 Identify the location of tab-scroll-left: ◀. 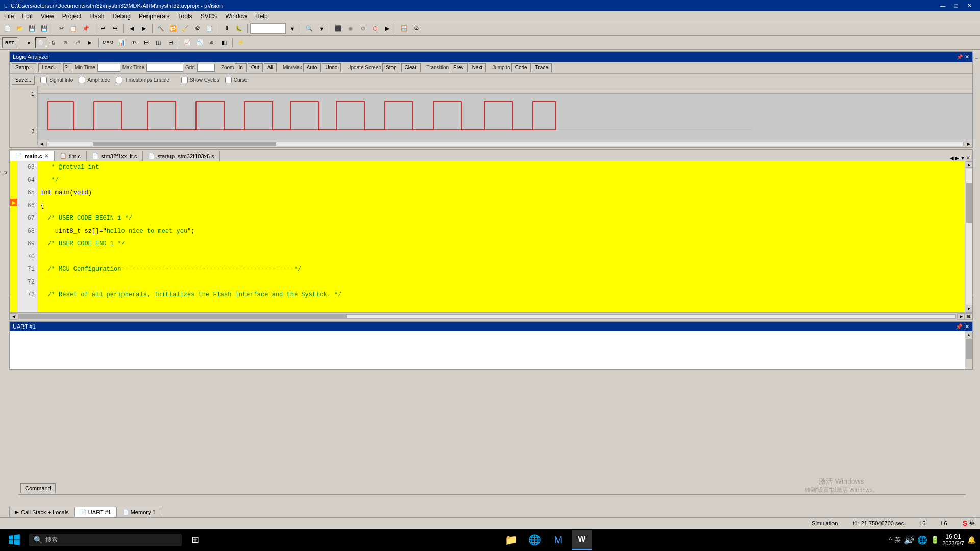
(952, 158).